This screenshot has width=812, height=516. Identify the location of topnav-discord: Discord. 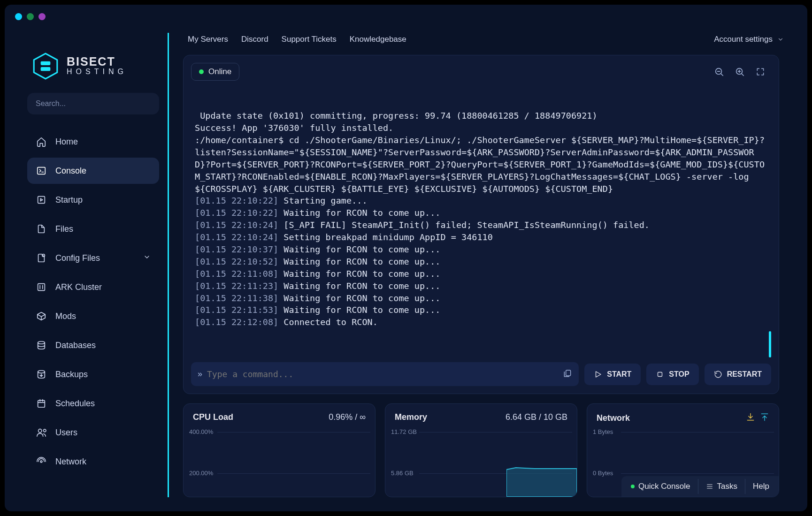
(255, 39).